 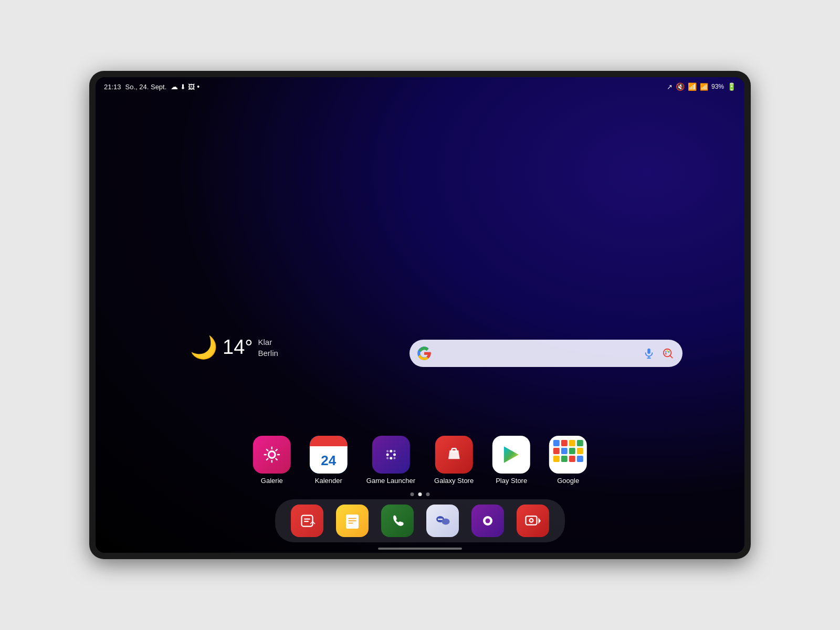 What do you see at coordinates (185, 87) in the screenshot?
I see `status-notification-icons: ☁ ⬇ 🖼 •` at bounding box center [185, 87].